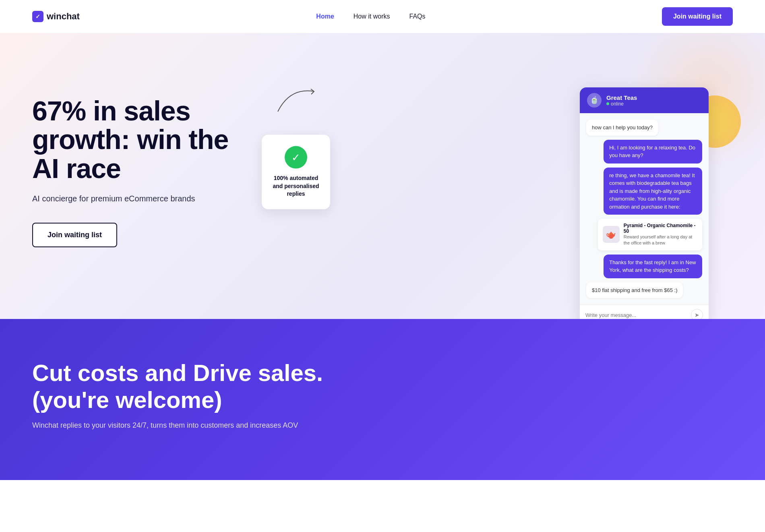  What do you see at coordinates (617, 104) in the screenshot?
I see `chat-status-text: online` at bounding box center [617, 104].